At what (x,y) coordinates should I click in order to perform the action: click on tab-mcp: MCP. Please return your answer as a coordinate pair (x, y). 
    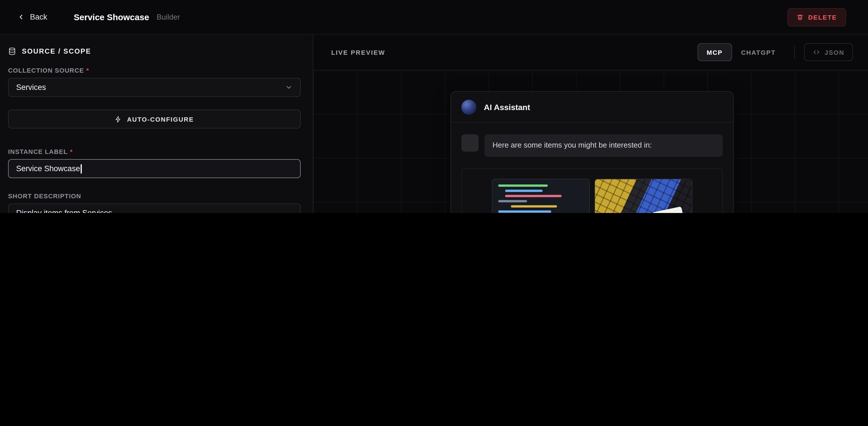
    Looking at the image, I should click on (715, 52).